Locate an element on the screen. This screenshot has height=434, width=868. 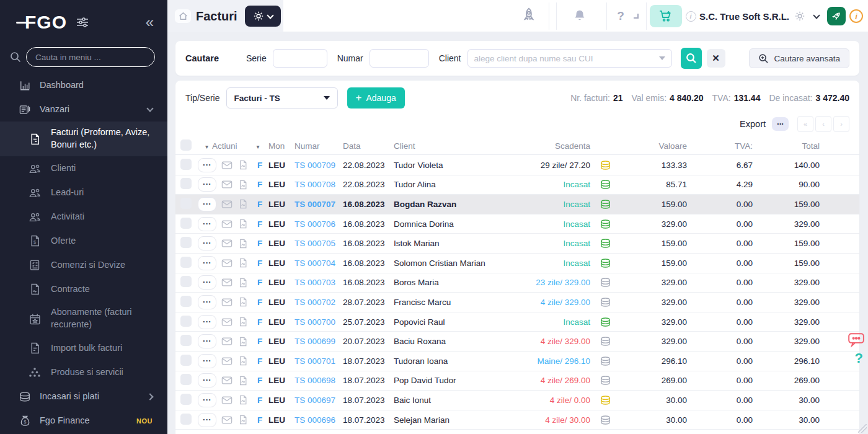
invoice-number-link: TS 000704 is located at coordinates (319, 263).